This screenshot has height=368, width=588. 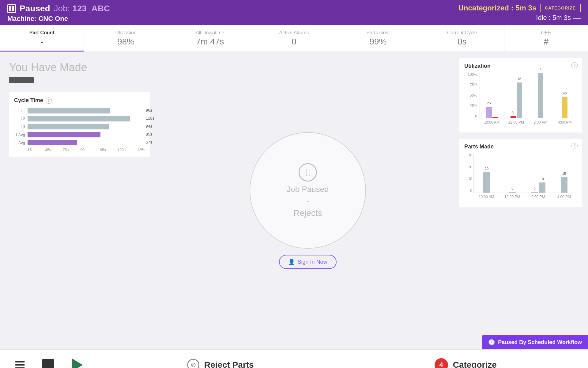 I want to click on parts-made-help-icon: ?, so click(x=575, y=146).